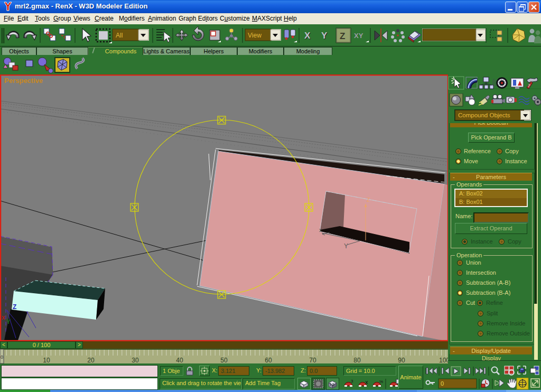 This screenshot has height=392, width=541. Describe the element at coordinates (352, 381) in the screenshot. I see `svg-text: 3` at that location.